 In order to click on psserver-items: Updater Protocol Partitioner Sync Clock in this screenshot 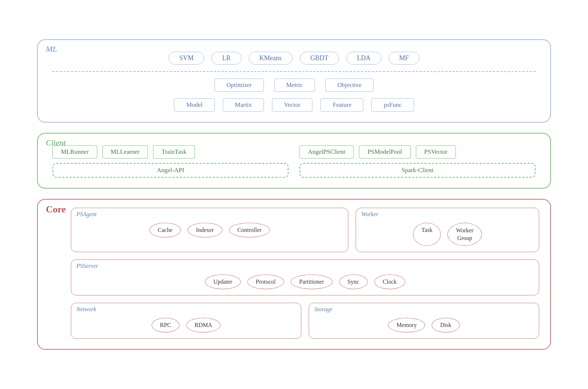, I will do `click(305, 282)`.